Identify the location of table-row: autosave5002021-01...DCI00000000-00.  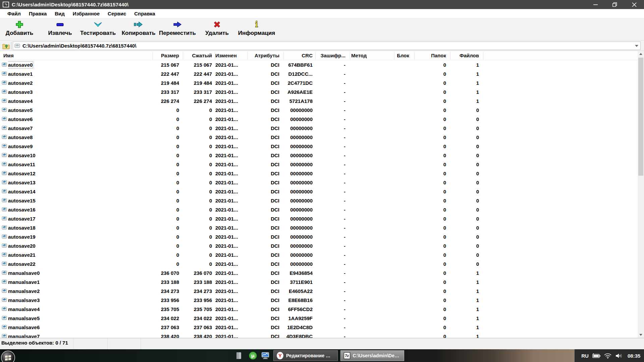
(319, 110).